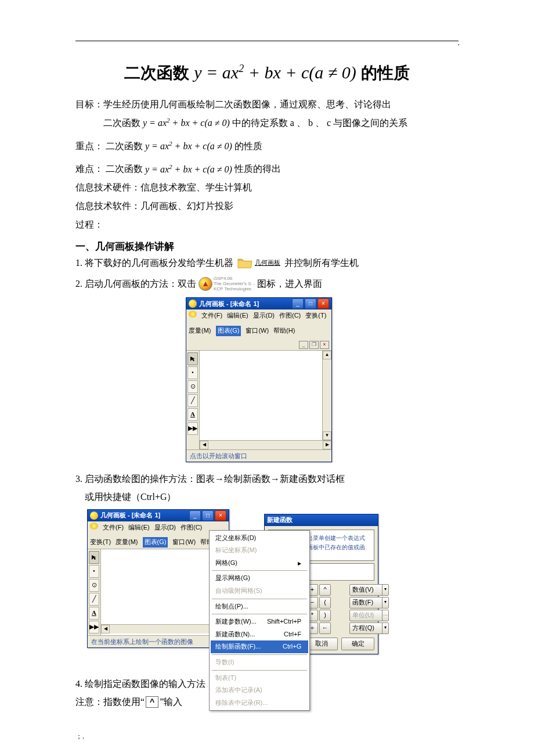  I want to click on menu-item: 显示网格(G), so click(259, 578).